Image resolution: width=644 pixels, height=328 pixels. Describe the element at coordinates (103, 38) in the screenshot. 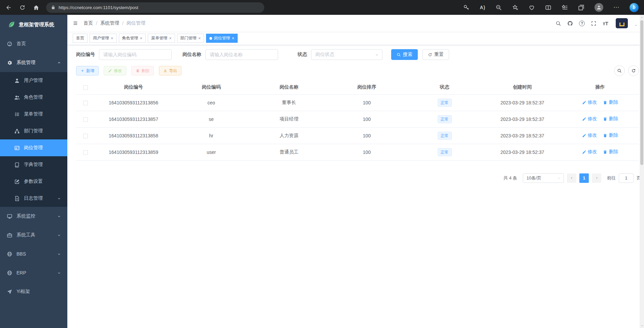

I see `tab-user-mgmt: 用户管理 ×` at that location.